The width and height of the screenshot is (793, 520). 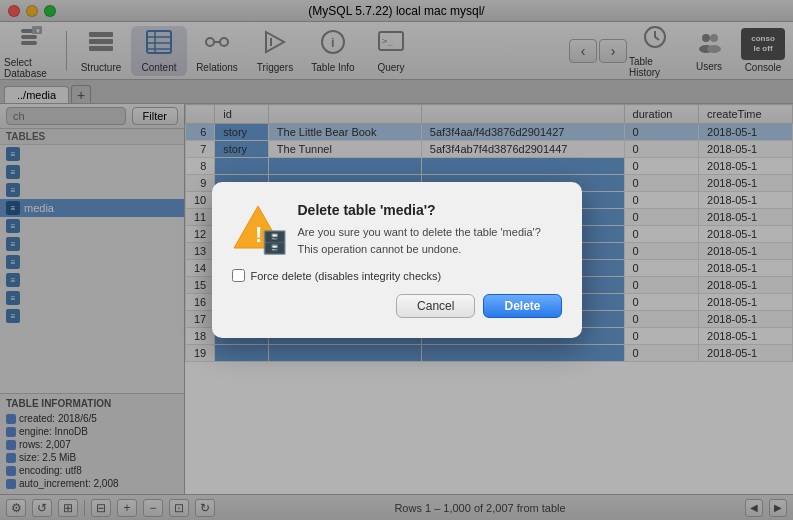 What do you see at coordinates (436, 306) in the screenshot?
I see `cancel-button: Cancel` at bounding box center [436, 306].